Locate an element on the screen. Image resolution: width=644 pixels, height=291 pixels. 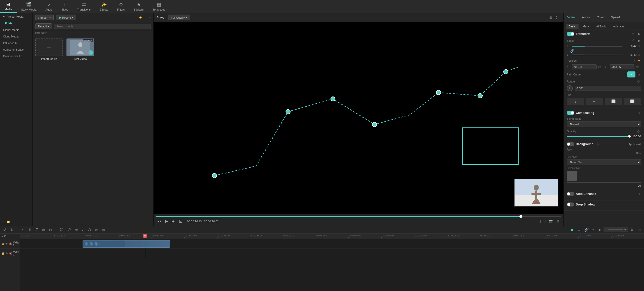
tl-link-button: 🔗 is located at coordinates (587, 230).